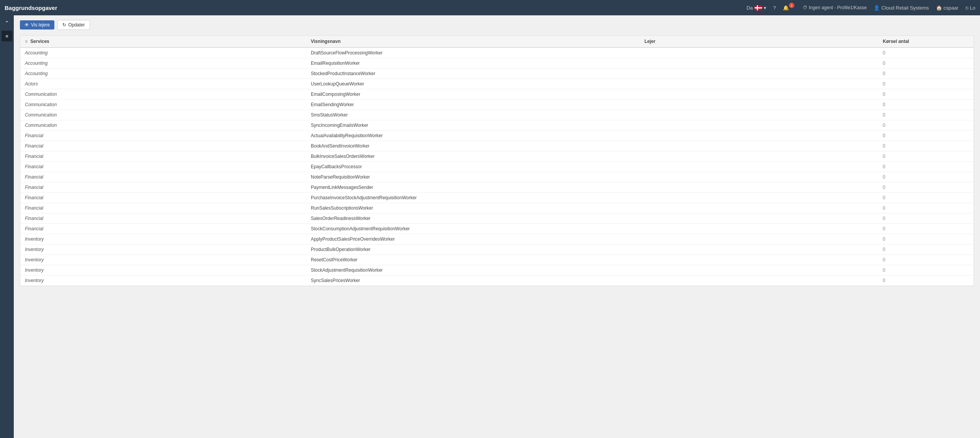  What do you see at coordinates (760, 41) in the screenshot?
I see `col-lejer: Lejer` at bounding box center [760, 41].